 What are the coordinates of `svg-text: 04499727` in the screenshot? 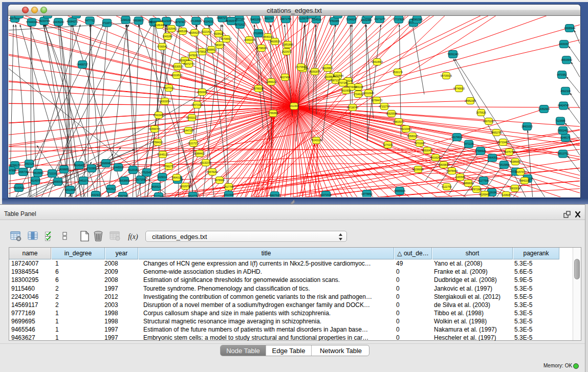 It's located at (82, 64).